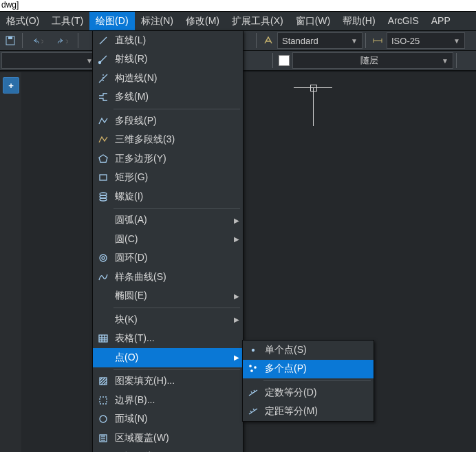  What do you see at coordinates (10, 41) in the screenshot?
I see `save-button` at bounding box center [10, 41].